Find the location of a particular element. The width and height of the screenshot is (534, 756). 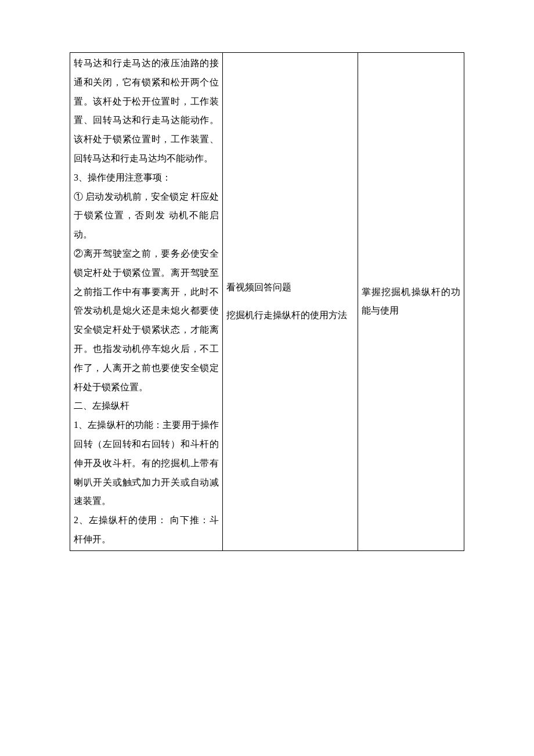

cell-col3: 掌握挖掘机操纵杆的功能与使用 is located at coordinates (411, 302).